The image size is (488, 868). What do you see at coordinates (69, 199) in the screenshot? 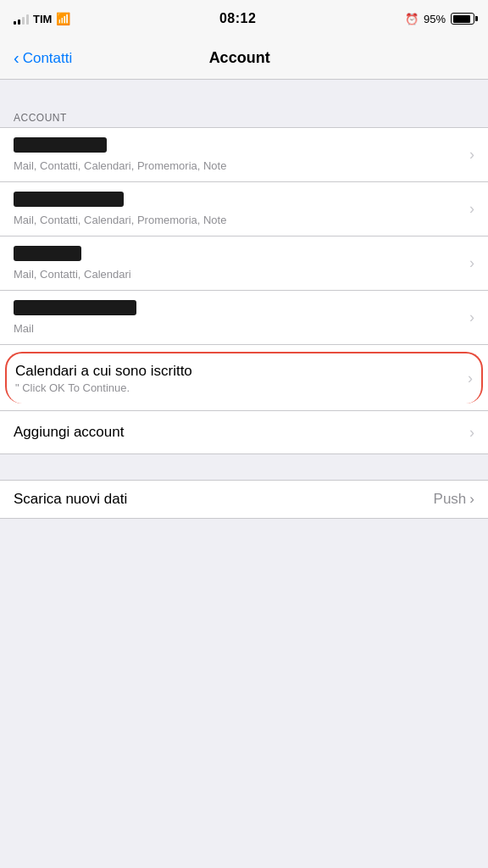
I see `account-2-name-redacted` at bounding box center [69, 199].